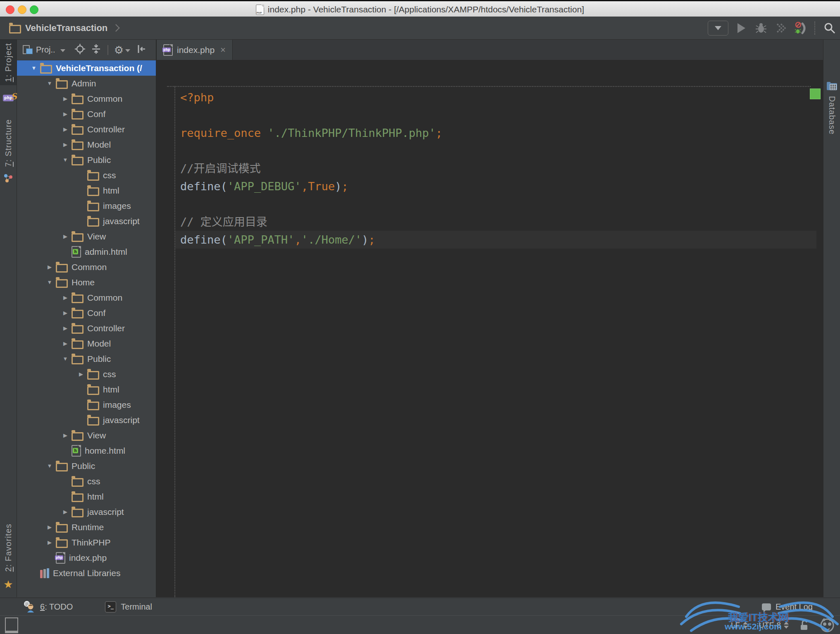 This screenshot has width=840, height=634. What do you see at coordinates (8, 62) in the screenshot?
I see `toolwindow-button-project: 1: Project` at bounding box center [8, 62].